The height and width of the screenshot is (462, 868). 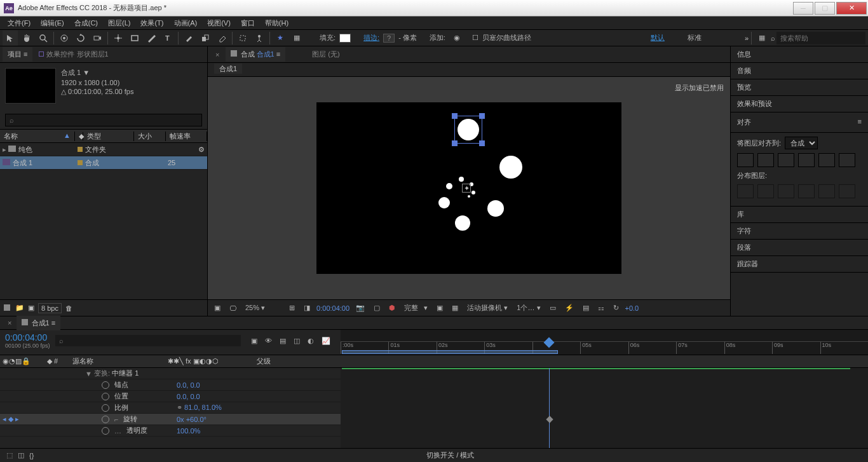 I want to click on views-dropdown: 1个… ▾, so click(x=529, y=308).